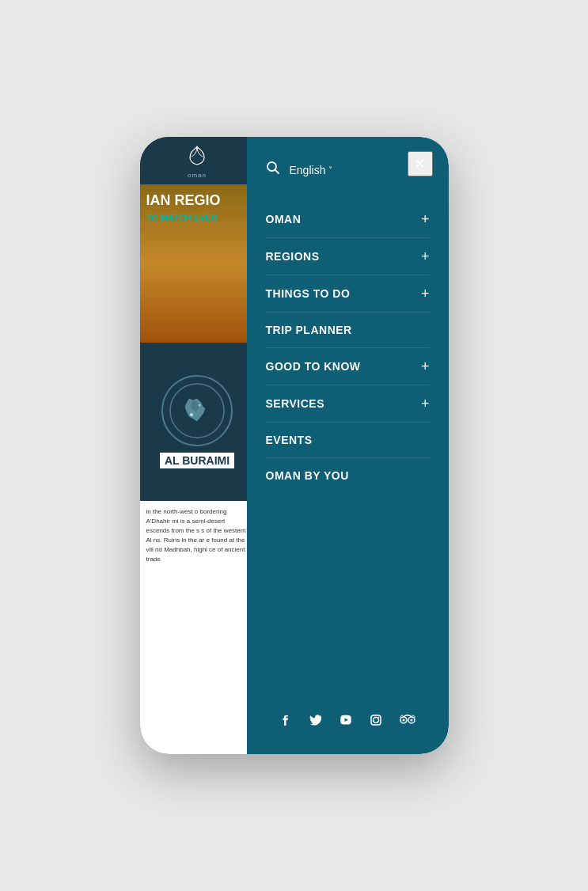 This screenshot has height=891, width=588. What do you see at coordinates (283, 219) in the screenshot?
I see `nav-item-label: OMAN` at bounding box center [283, 219].